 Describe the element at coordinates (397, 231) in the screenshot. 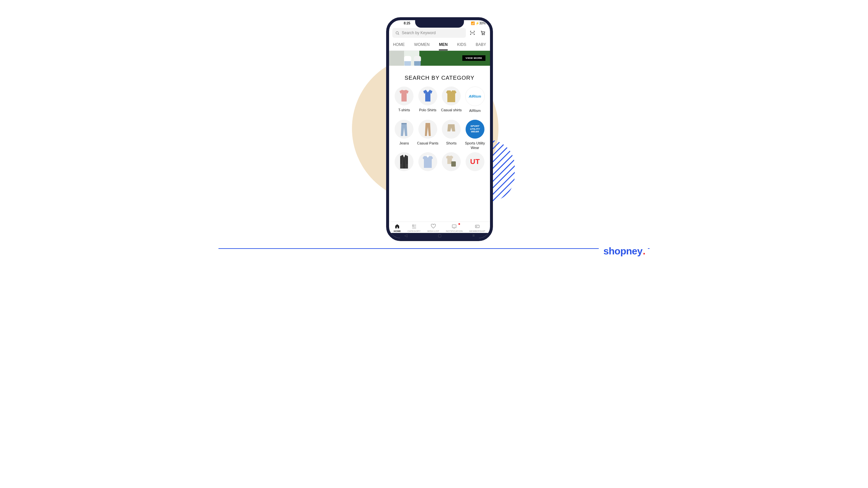

I see `bottomnav-label: HOME` at that location.